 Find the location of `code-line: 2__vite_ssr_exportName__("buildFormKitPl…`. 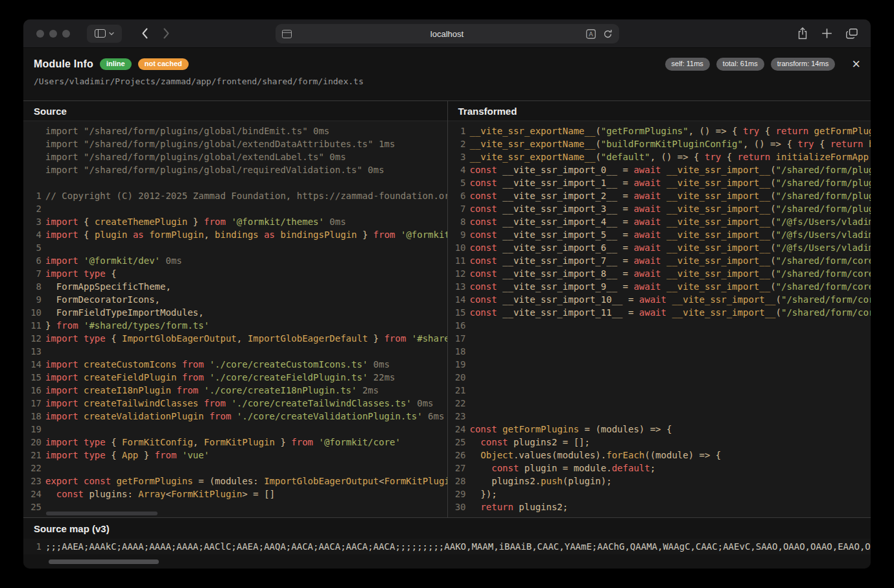

code-line: 2__vite_ssr_exportName__("buildFormKitPl… is located at coordinates (661, 144).